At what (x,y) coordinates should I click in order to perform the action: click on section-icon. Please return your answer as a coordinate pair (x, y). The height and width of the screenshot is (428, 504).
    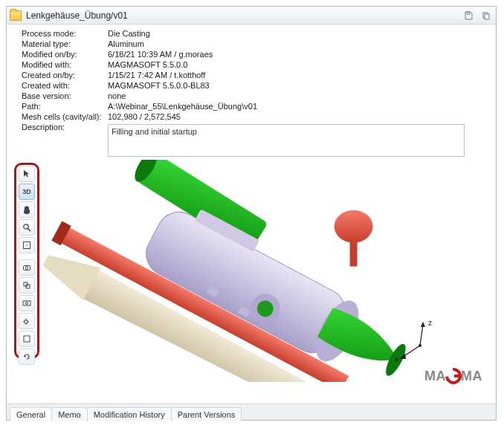
    Looking at the image, I should click on (27, 321).